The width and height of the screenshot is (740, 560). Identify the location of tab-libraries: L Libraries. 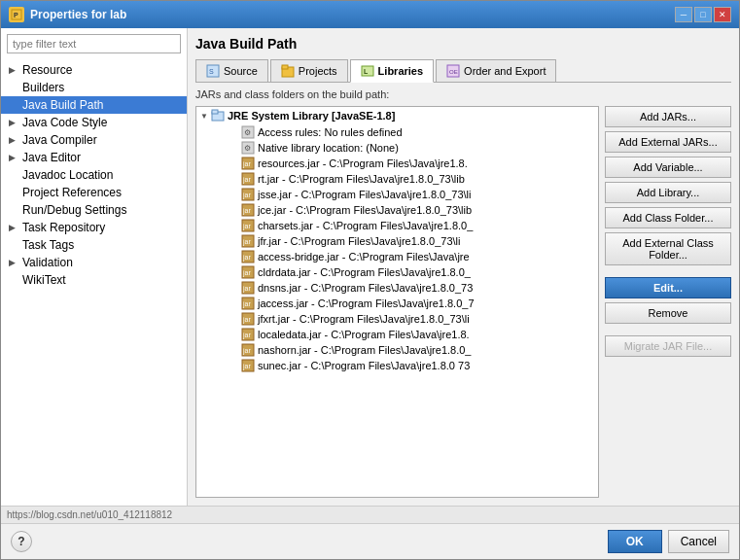
(392, 71).